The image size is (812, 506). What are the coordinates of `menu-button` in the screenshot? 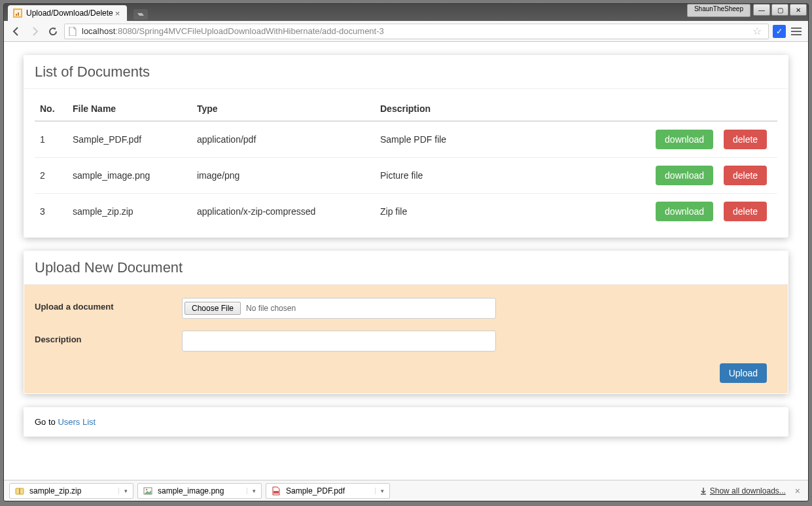 It's located at (796, 31).